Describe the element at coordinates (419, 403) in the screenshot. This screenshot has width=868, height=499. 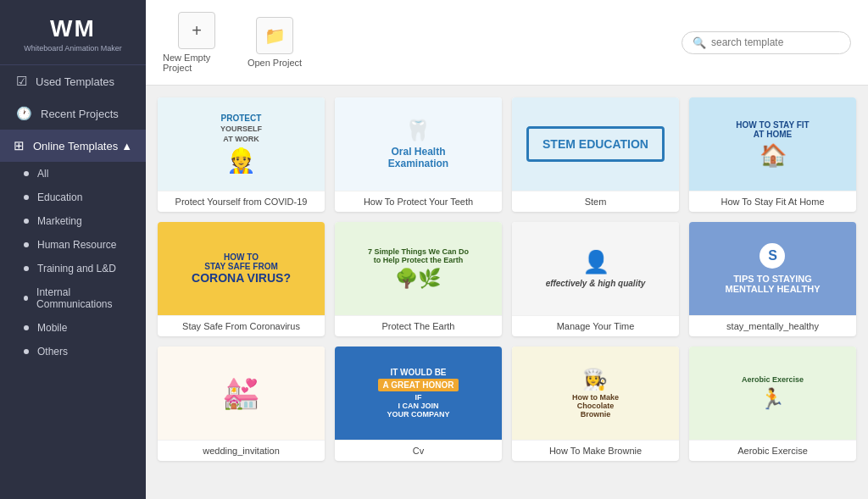
I see `template-card-10: IT WOULD BE A GREAT HONOR IF I CAN JOIN …` at that location.